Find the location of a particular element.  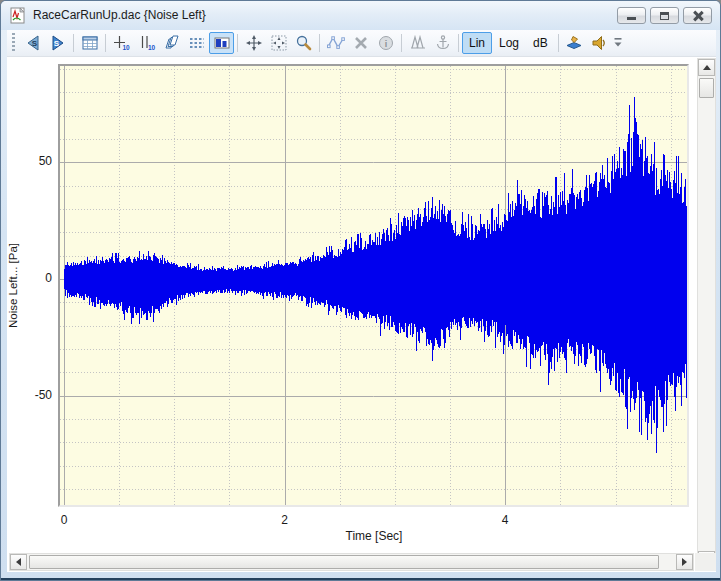

edit-curve-icon is located at coordinates (336, 43).